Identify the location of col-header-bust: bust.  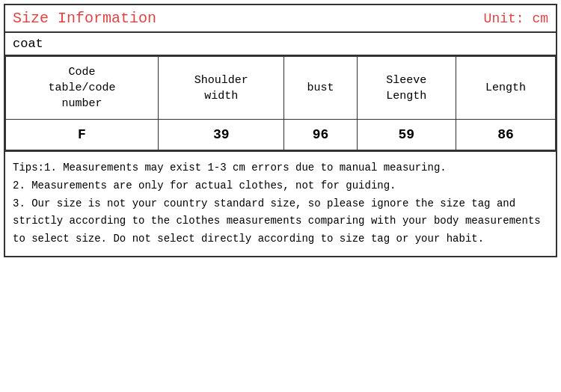
(320, 88).